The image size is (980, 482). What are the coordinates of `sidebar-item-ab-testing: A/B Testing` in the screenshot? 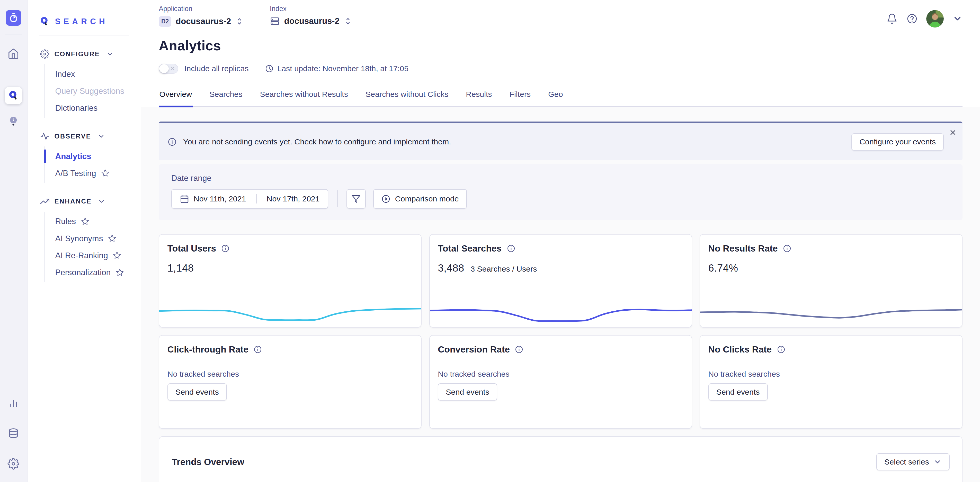 It's located at (93, 173).